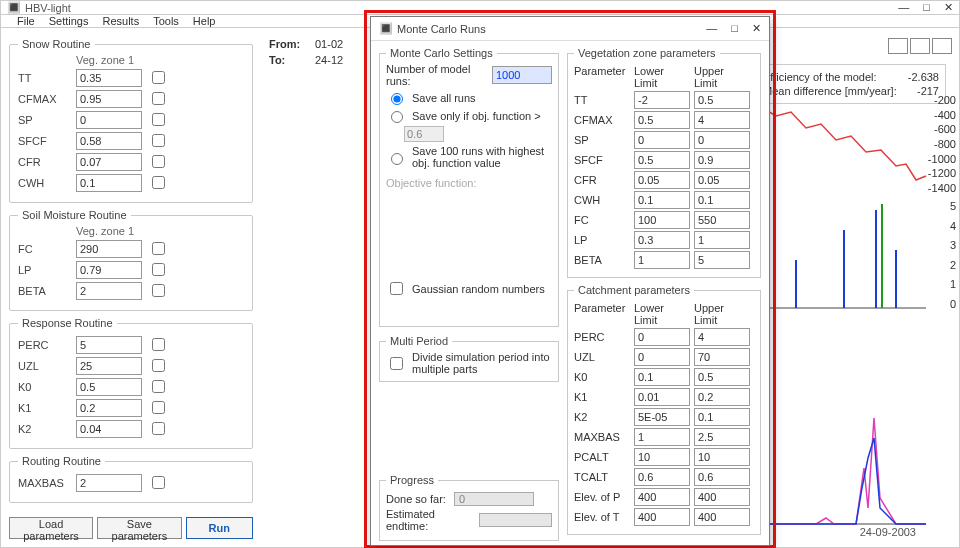 Image resolution: width=960 pixels, height=548 pixels. Describe the element at coordinates (166, 21) in the screenshot. I see `menu-tools: Tools` at that location.